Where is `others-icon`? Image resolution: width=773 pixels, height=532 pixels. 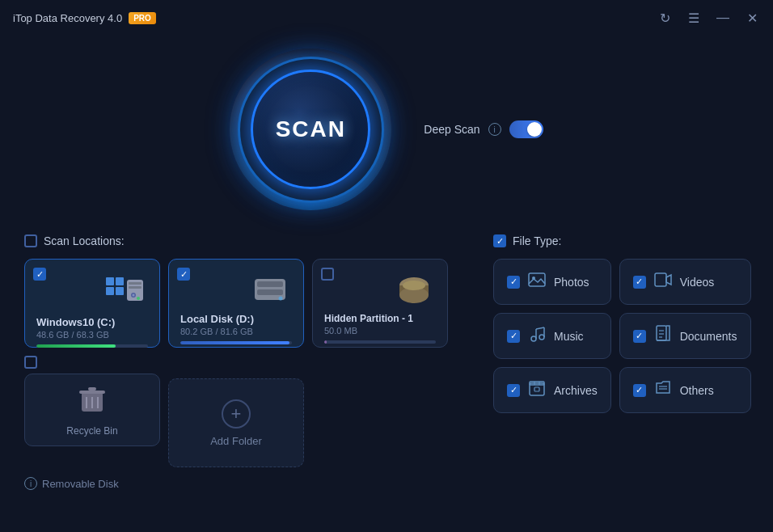 others-icon is located at coordinates (663, 390).